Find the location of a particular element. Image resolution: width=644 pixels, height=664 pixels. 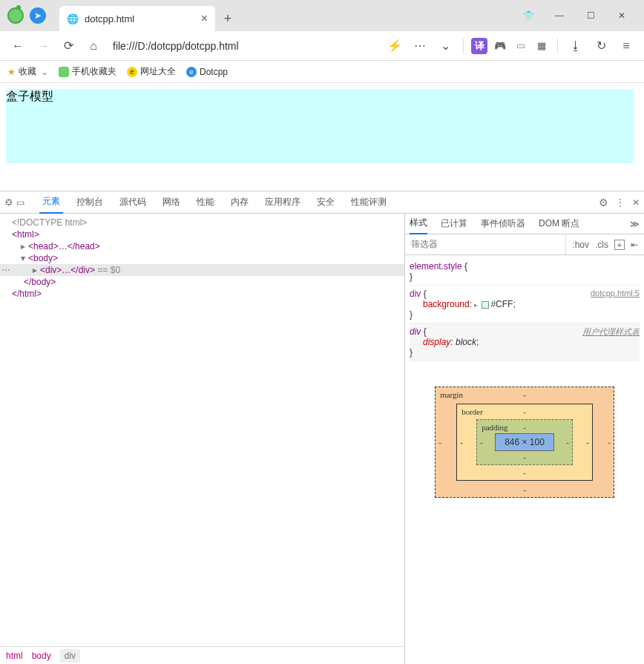

rule-source-link: dotcpp.html:5 is located at coordinates (615, 293).